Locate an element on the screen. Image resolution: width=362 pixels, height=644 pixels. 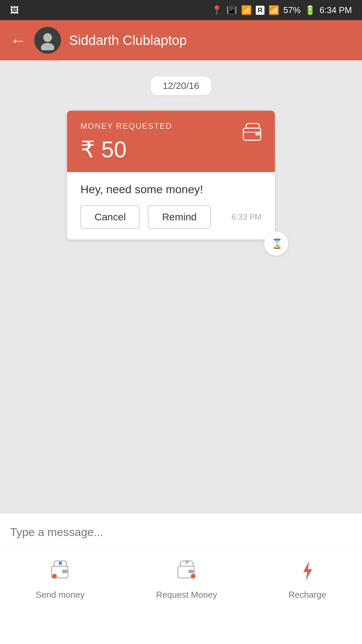
message-input is located at coordinates (181, 532).